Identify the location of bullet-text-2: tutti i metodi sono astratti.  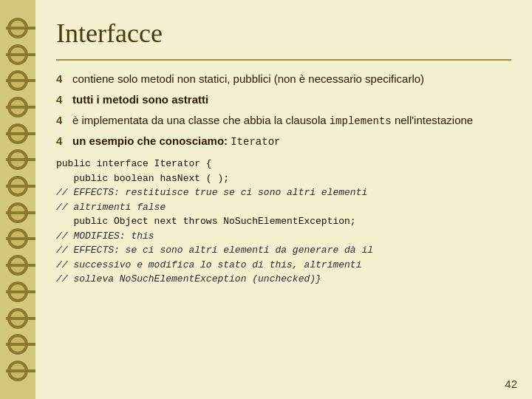
(292, 100).